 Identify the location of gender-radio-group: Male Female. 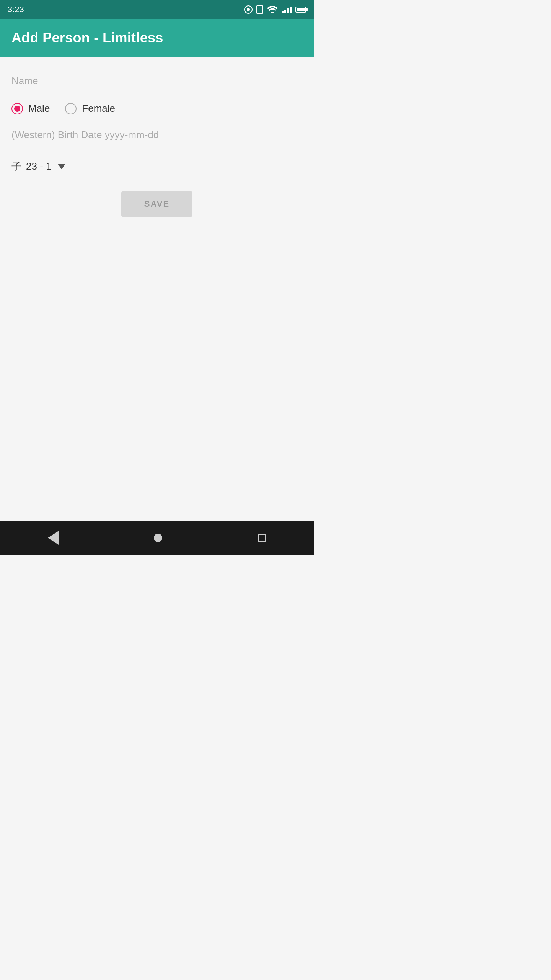
(157, 109).